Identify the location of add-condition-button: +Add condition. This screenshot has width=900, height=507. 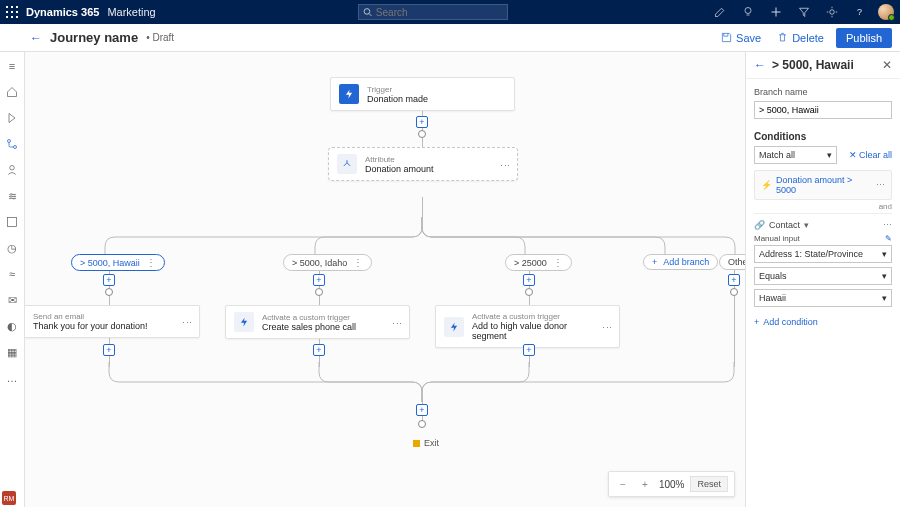
(823, 322).